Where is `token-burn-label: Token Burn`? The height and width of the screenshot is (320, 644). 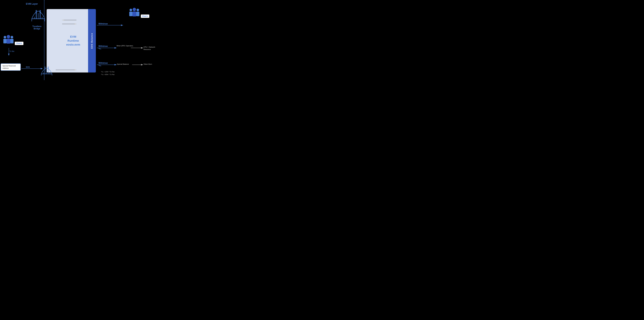 token-burn-label: Token Burn is located at coordinates (148, 64).